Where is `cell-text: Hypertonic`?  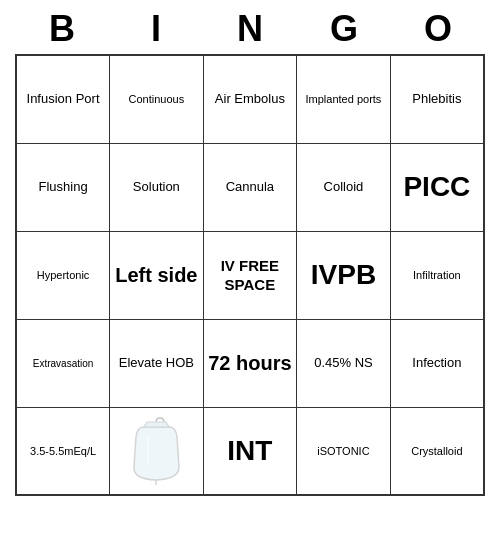 cell-text: Hypertonic is located at coordinates (64, 275).